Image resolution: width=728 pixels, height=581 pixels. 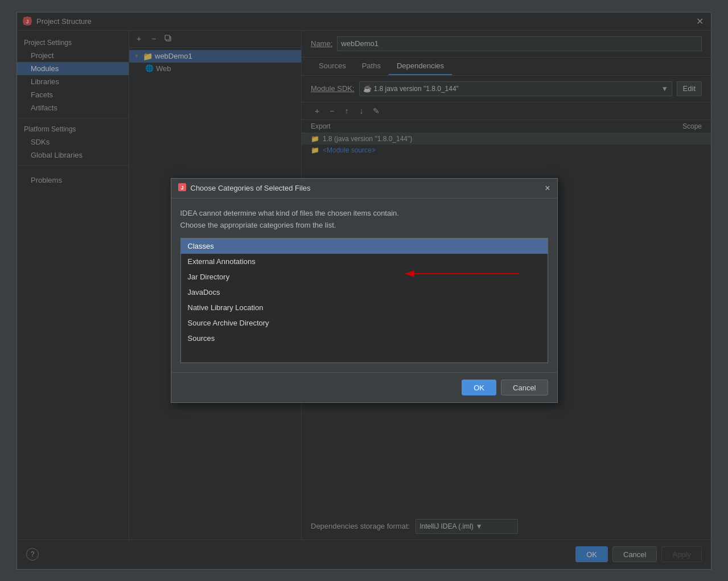 I want to click on modal-desc-line1: IDEA cannot determine what kind of files…, so click(x=364, y=214).